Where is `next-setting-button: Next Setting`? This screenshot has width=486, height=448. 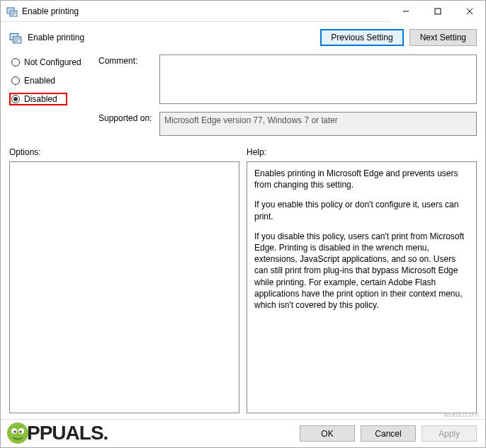 next-setting-button: Next Setting is located at coordinates (443, 38).